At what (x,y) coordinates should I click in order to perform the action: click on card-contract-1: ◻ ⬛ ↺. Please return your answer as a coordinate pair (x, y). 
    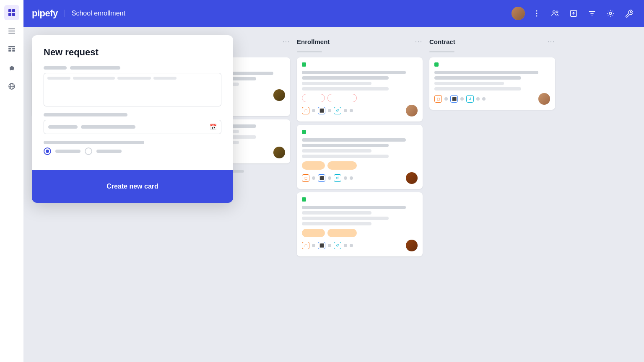
    Looking at the image, I should click on (492, 84).